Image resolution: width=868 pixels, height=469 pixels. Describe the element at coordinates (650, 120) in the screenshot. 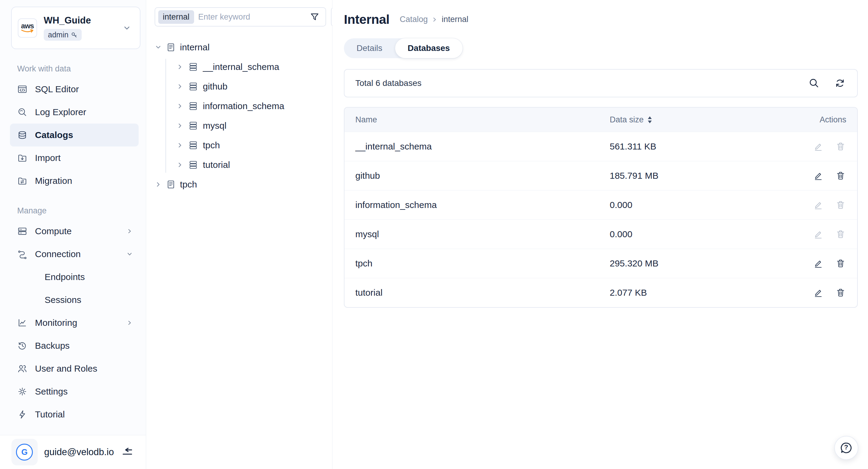

I see `sort-icon` at that location.